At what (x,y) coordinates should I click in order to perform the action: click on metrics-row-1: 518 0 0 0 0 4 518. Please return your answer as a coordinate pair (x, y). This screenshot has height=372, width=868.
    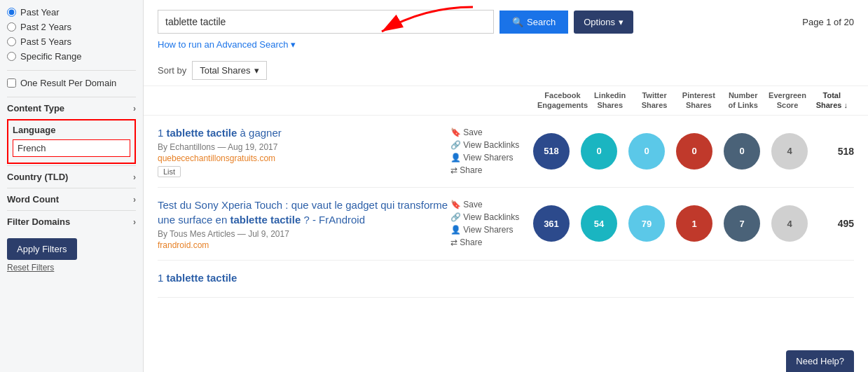
    Looking at the image, I should click on (691, 151).